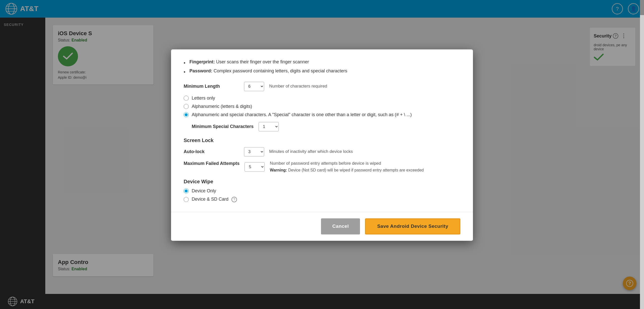 Image resolution: width=644 pixels, height=309 pixels. Describe the element at coordinates (322, 115) in the screenshot. I see `radio-alphanumeric-special: Alphanumeric and special characters. A "…` at that location.